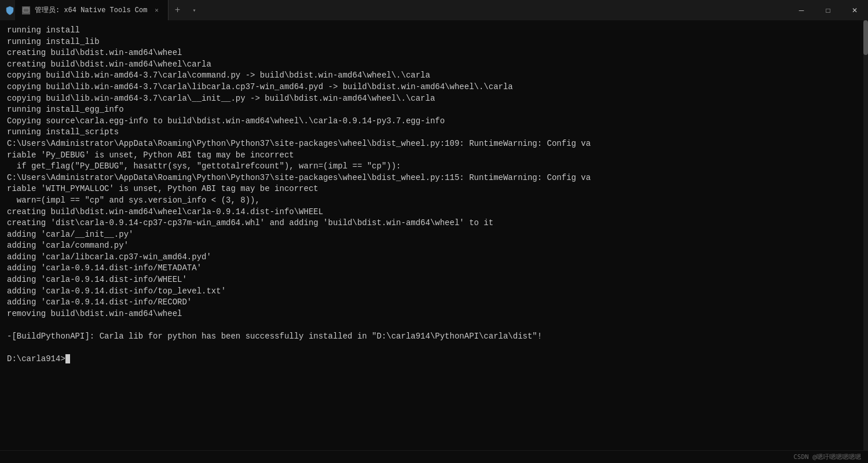 This screenshot has height=463, width=868. I want to click on terminal-cursor, so click(68, 359).